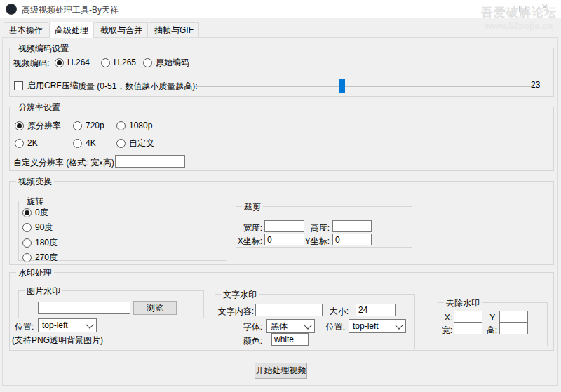 Image resolution: width=561 pixels, height=392 pixels. Describe the element at coordinates (91, 143) in the screenshot. I see `radio-4k-label: 4K` at that location.